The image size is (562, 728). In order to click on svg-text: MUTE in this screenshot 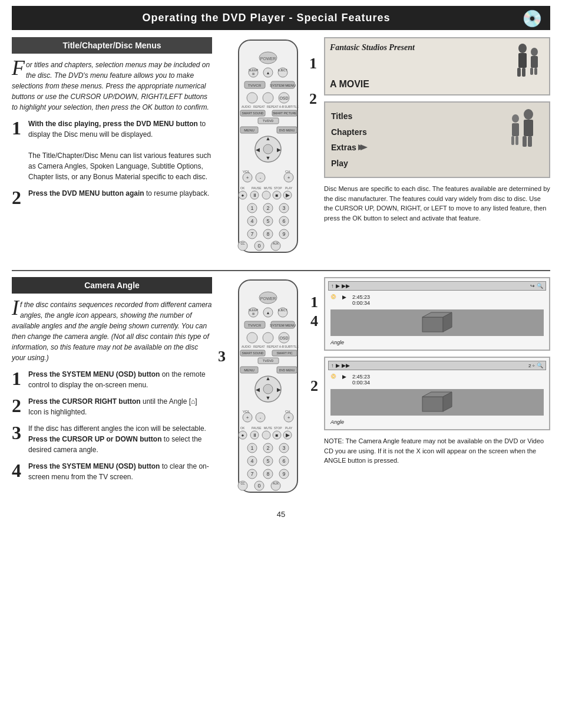, I will do `click(269, 188)`.